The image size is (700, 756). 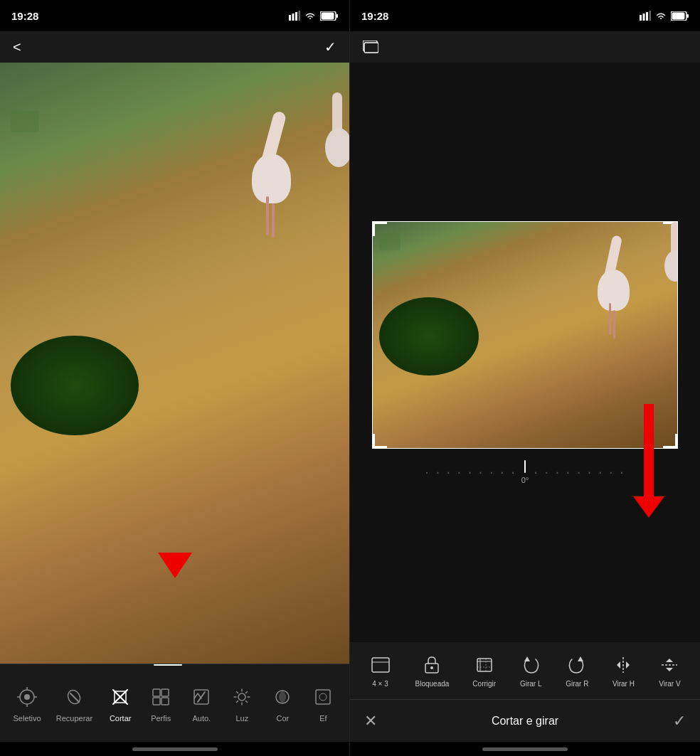 What do you see at coordinates (27, 703) in the screenshot?
I see `tool-seletivo: Seletivo` at bounding box center [27, 703].